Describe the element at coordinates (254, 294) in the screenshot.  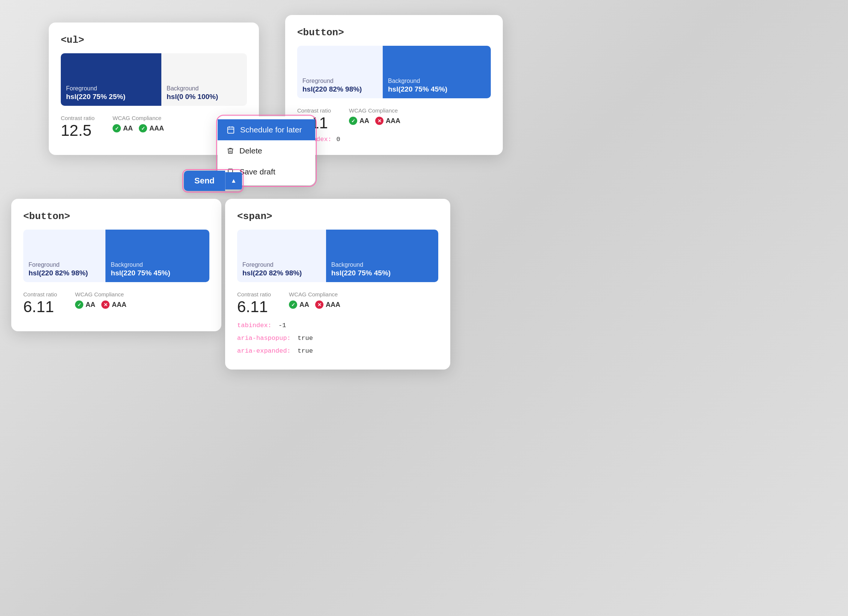
I see `contrast-label-span-br: Contrast ratio` at that location.